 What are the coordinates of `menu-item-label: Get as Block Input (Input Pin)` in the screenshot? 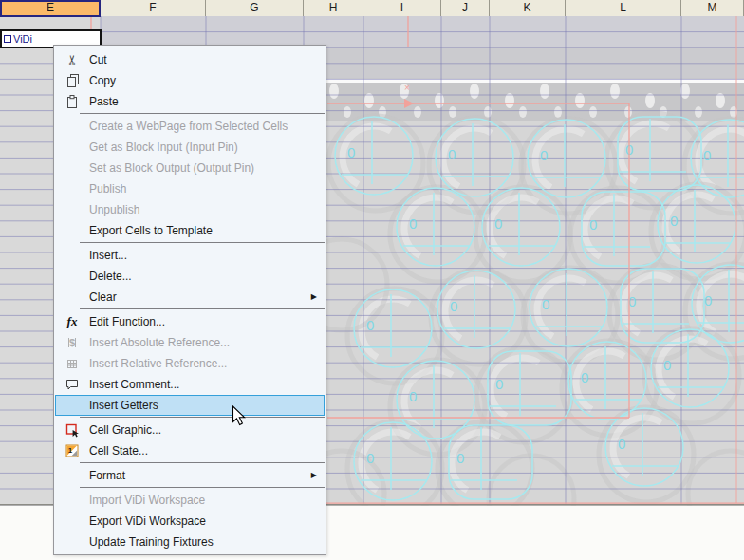 It's located at (163, 147).